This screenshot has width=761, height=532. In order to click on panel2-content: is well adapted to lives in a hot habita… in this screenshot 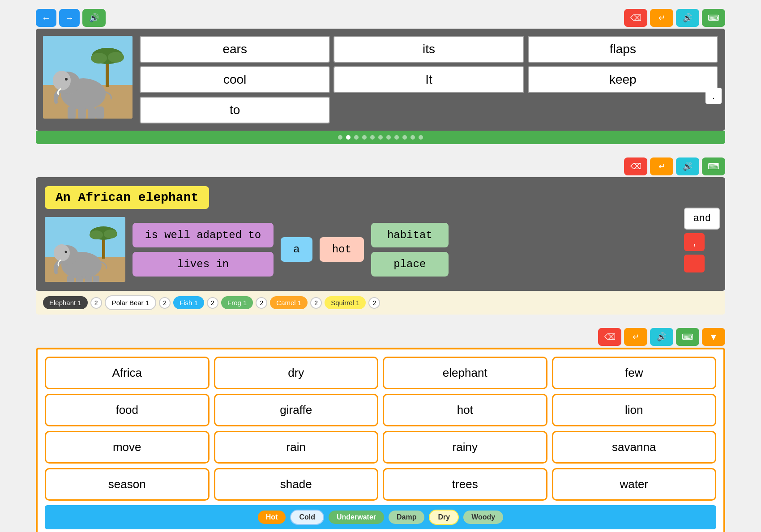, I will do `click(380, 250)`.